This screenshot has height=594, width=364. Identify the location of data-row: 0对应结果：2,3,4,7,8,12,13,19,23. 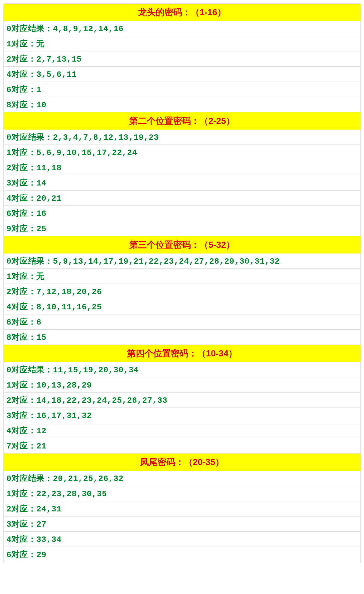
(182, 137).